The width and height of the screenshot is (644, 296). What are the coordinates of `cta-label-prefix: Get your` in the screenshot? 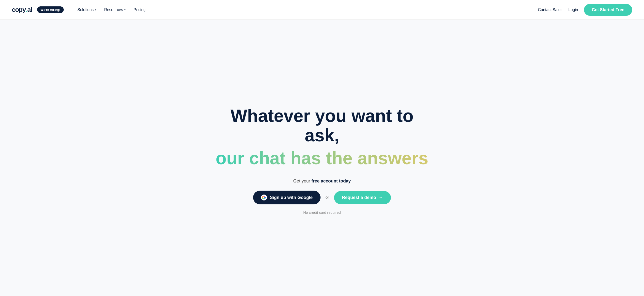 It's located at (302, 181).